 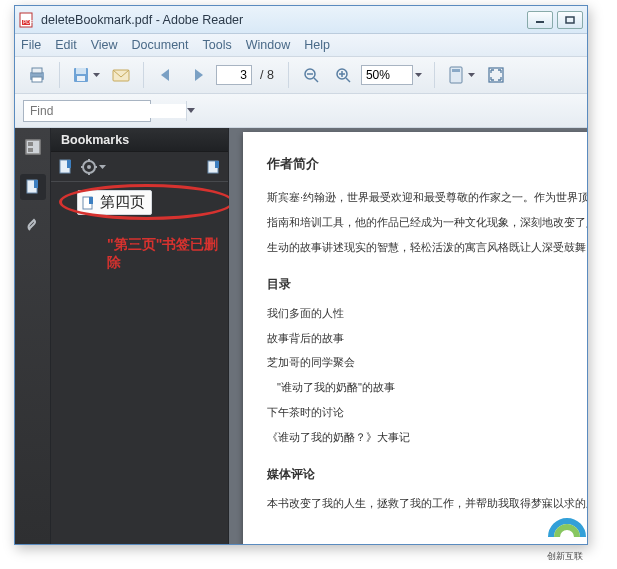 I want to click on print-button, so click(x=37, y=75).